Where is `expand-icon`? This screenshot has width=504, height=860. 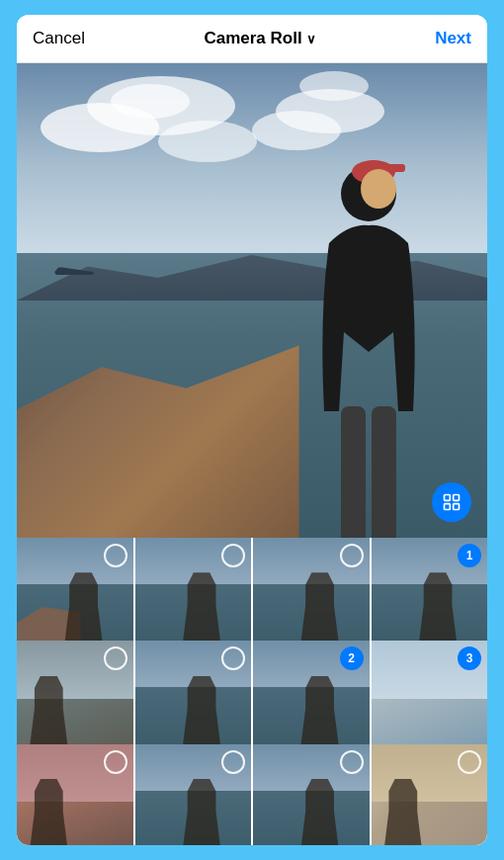 expand-icon is located at coordinates (452, 502).